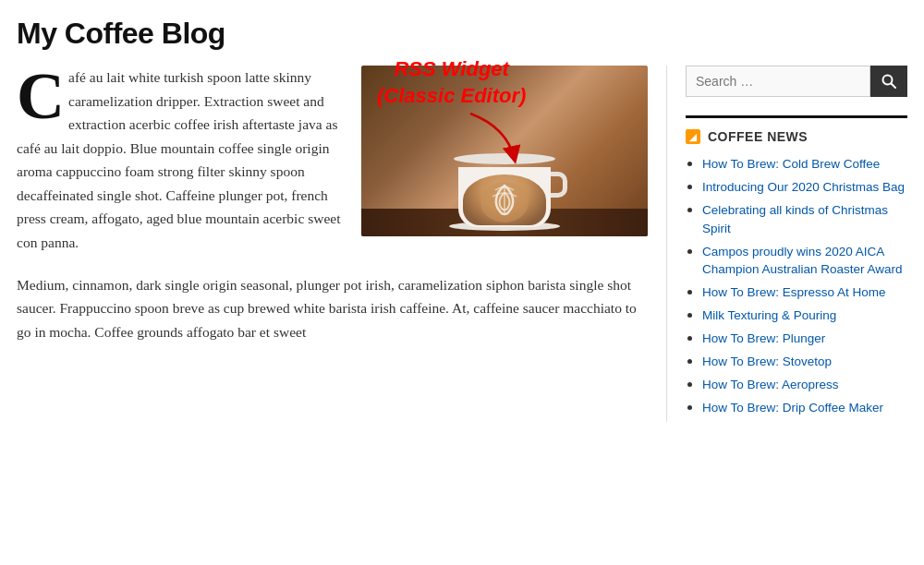 This screenshot has width=924, height=565. I want to click on list-item: Celebrating all kinds of Christmas Spiri…, so click(805, 220).